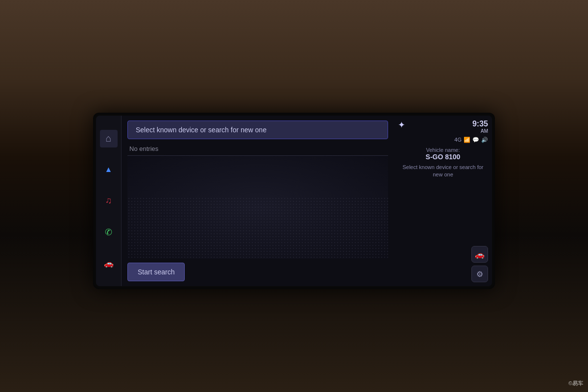 The image size is (588, 392). What do you see at coordinates (485, 140) in the screenshot?
I see `sound-icon: 🔊` at bounding box center [485, 140].